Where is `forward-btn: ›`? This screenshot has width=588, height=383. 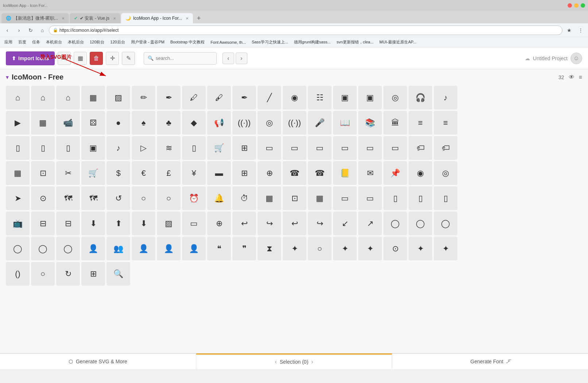
forward-btn: › is located at coordinates (19, 30).